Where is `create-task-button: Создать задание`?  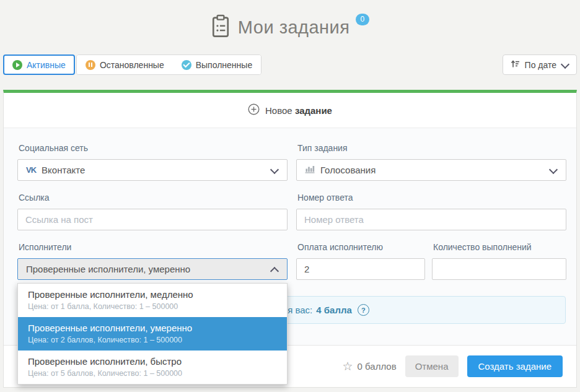 create-task-button: Создать задание is located at coordinates (516, 367).